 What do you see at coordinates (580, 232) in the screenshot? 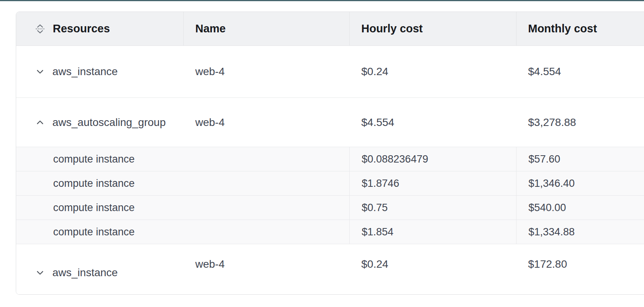
I see `monthly-cost-cell: $1,334.88` at bounding box center [580, 232].